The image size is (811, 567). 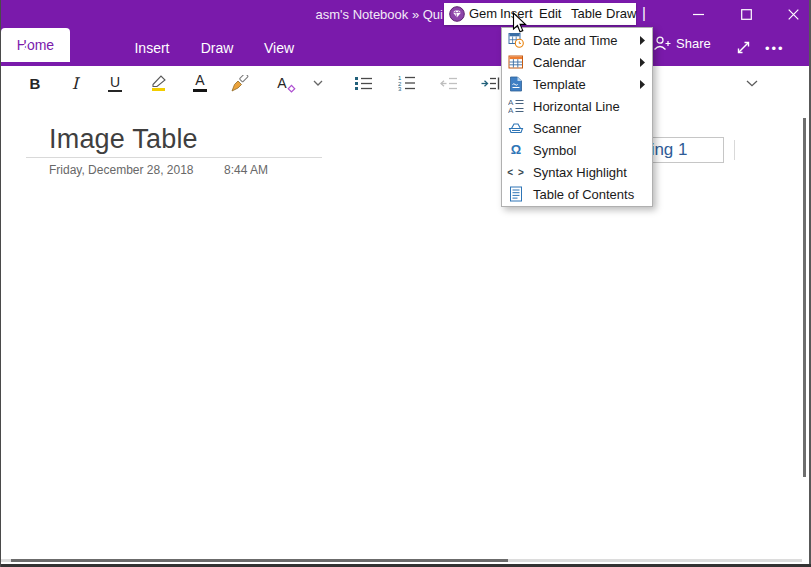 I want to click on minimize-button, so click(x=698, y=14).